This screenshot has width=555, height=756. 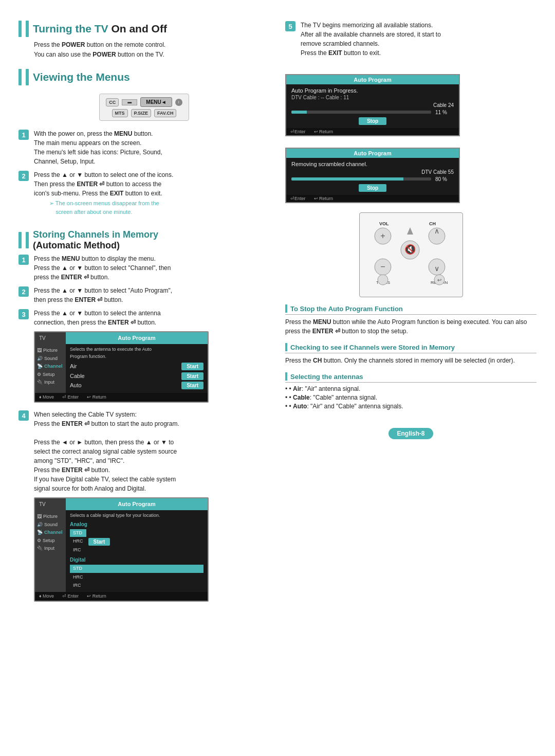 I want to click on tv-left-menu: 🖼Picture 🔊Sound 📡Channel ⚙Setup 🔌Input, so click(x=50, y=368).